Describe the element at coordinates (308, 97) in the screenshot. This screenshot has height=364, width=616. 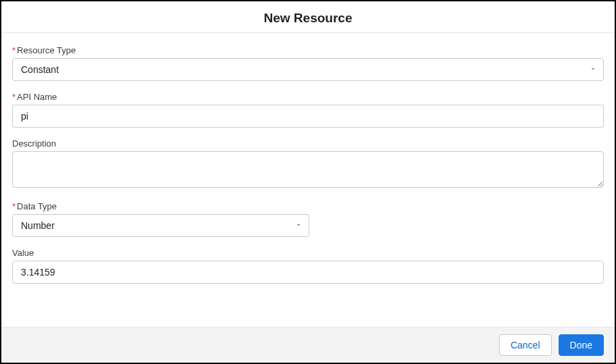
I see `api-name-label: API Name` at that location.